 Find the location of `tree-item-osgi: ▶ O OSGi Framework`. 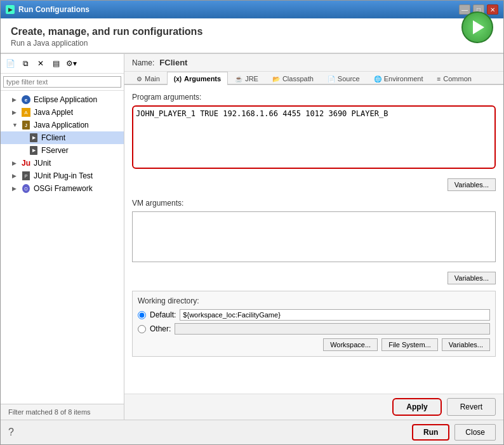

tree-item-osgi: ▶ O OSGi Framework is located at coordinates (62, 189).